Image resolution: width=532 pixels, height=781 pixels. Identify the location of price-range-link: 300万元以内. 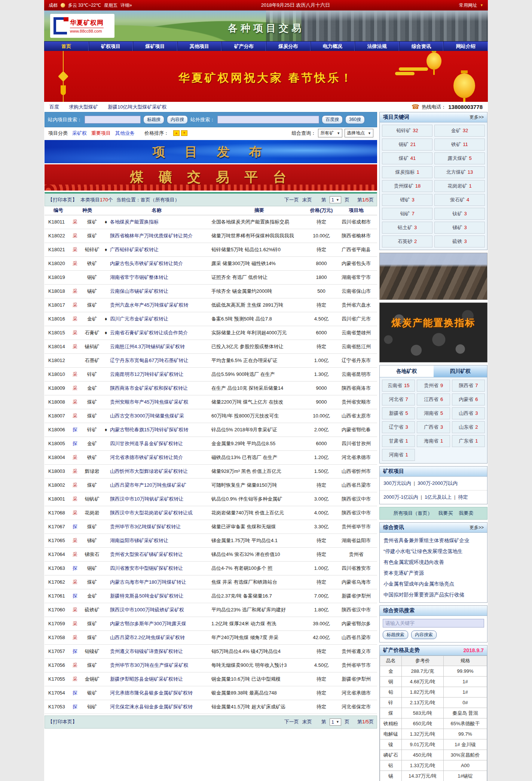
(397, 483).